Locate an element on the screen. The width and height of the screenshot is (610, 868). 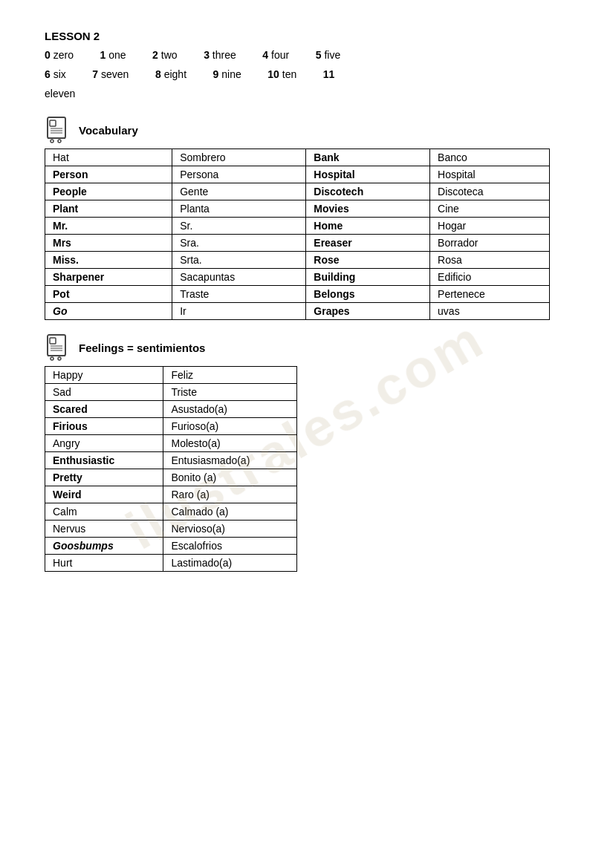
word-three: three is located at coordinates (229, 55).